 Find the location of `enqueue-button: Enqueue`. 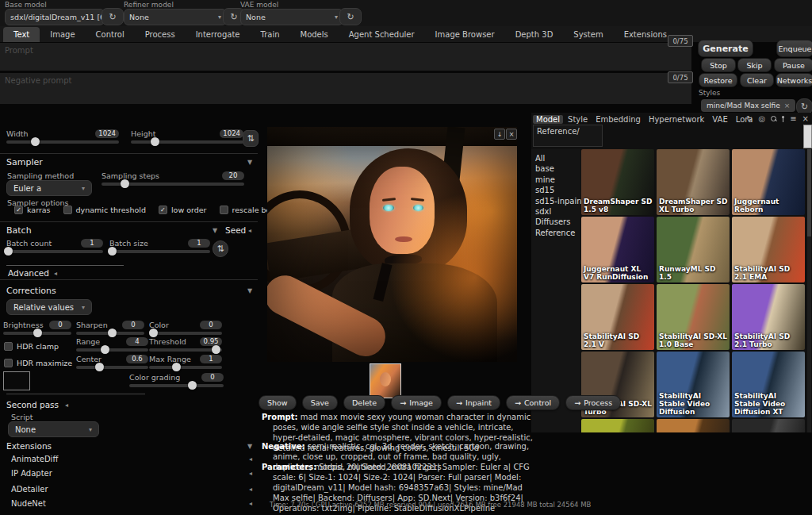

enqueue-button: Enqueue is located at coordinates (795, 48).